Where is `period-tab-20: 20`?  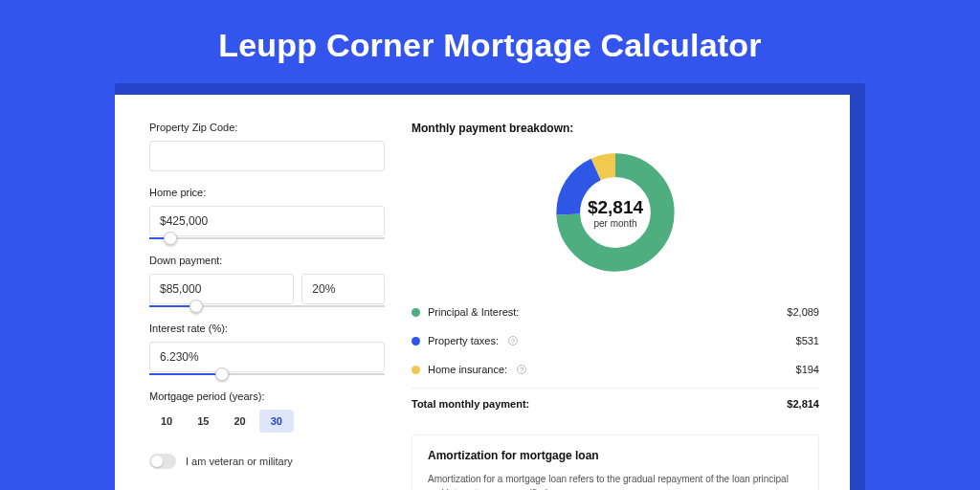 period-tab-20: 20 is located at coordinates (240, 421).